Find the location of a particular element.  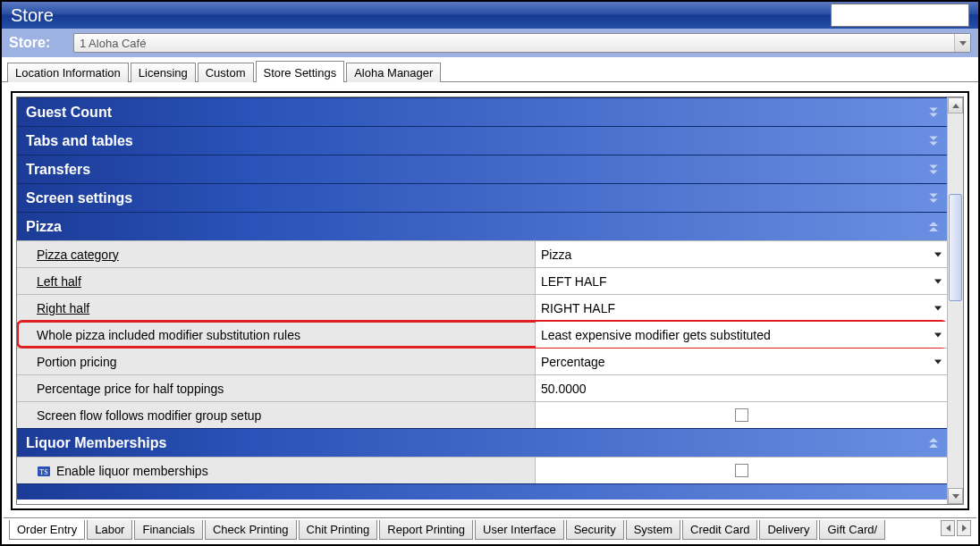

chevron-right-icon is located at coordinates (964, 528).